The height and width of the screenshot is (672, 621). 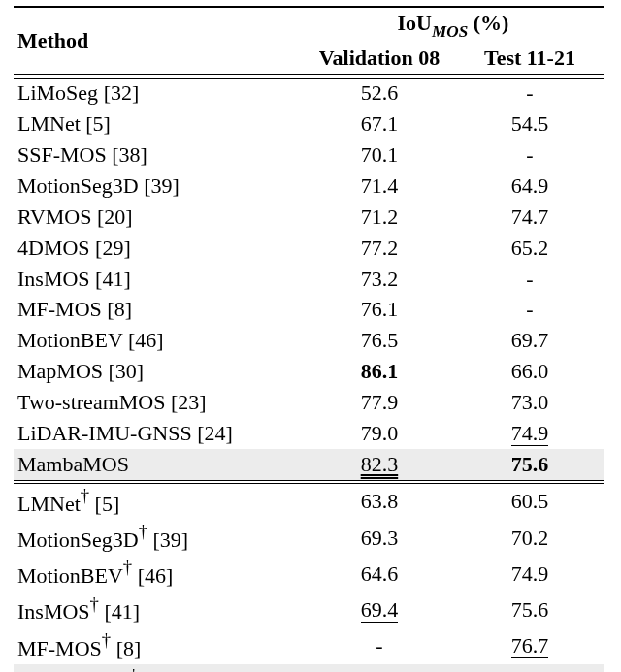 What do you see at coordinates (54, 217) in the screenshot?
I see `method-name: RVMOS` at bounding box center [54, 217].